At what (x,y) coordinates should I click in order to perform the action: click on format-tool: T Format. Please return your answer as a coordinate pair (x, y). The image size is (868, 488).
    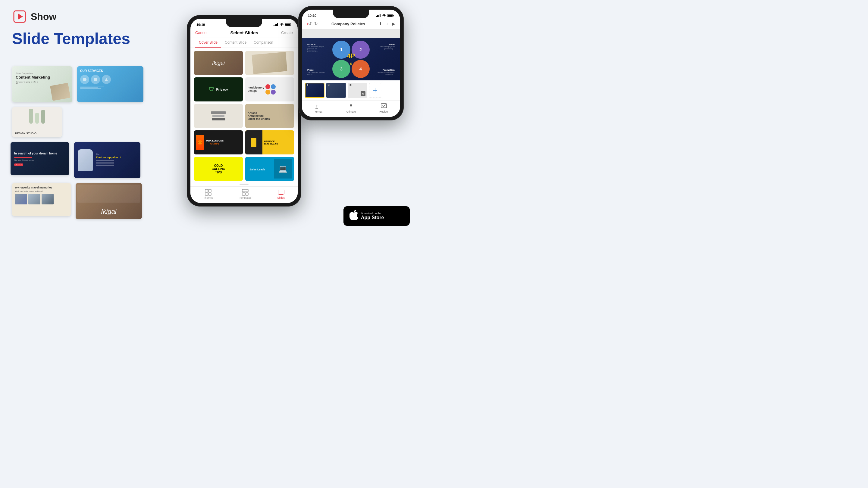
    Looking at the image, I should click on (318, 108).